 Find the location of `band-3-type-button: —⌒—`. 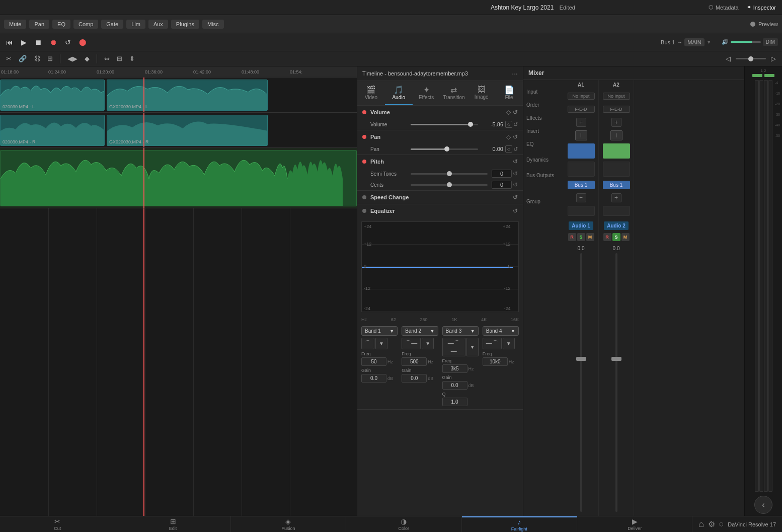

band-3-type-button: —⌒— is located at coordinates (454, 347).